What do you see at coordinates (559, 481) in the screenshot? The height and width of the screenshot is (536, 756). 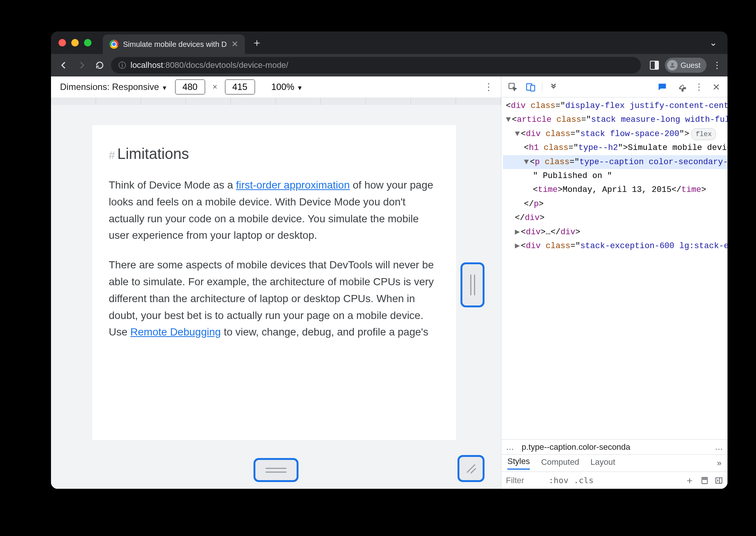 I see `hov-toggle: :hov` at bounding box center [559, 481].